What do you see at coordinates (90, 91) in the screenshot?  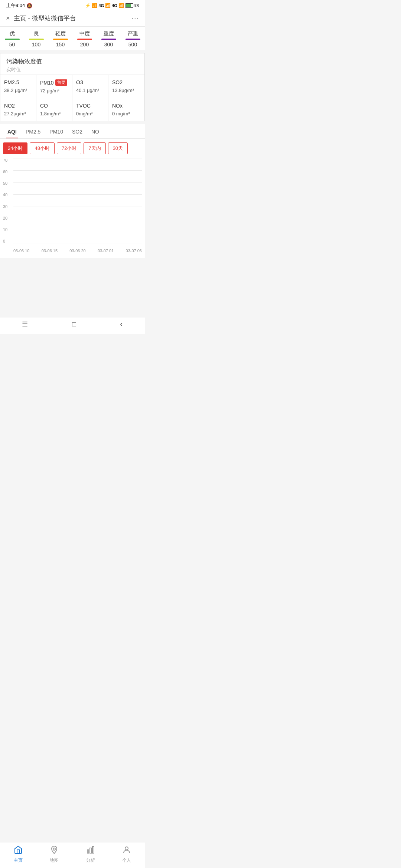 I see `pollutant-value: 40.1 μg/m³` at bounding box center [90, 91].